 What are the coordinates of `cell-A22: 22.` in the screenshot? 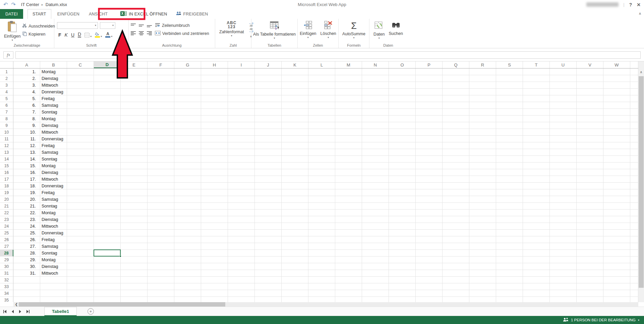 It's located at (27, 213).